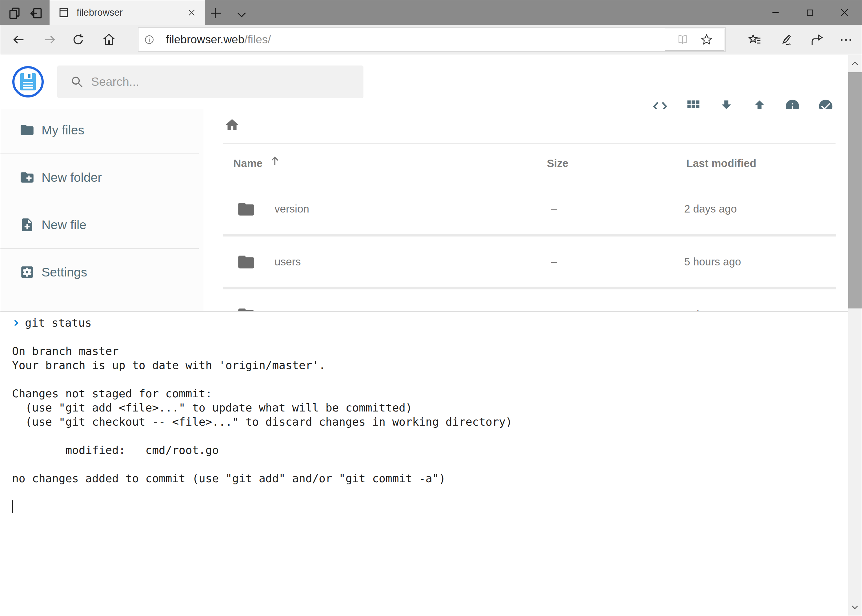  I want to click on terminal-prompt-line: git status, so click(427, 323).